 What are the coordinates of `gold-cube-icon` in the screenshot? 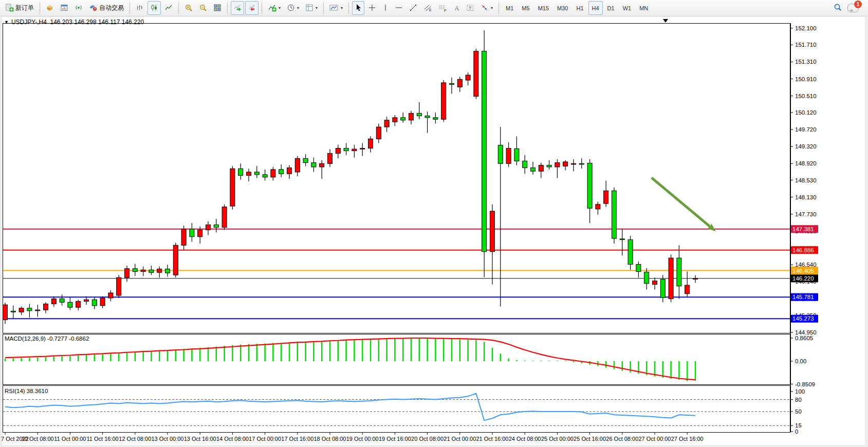 It's located at (50, 8).